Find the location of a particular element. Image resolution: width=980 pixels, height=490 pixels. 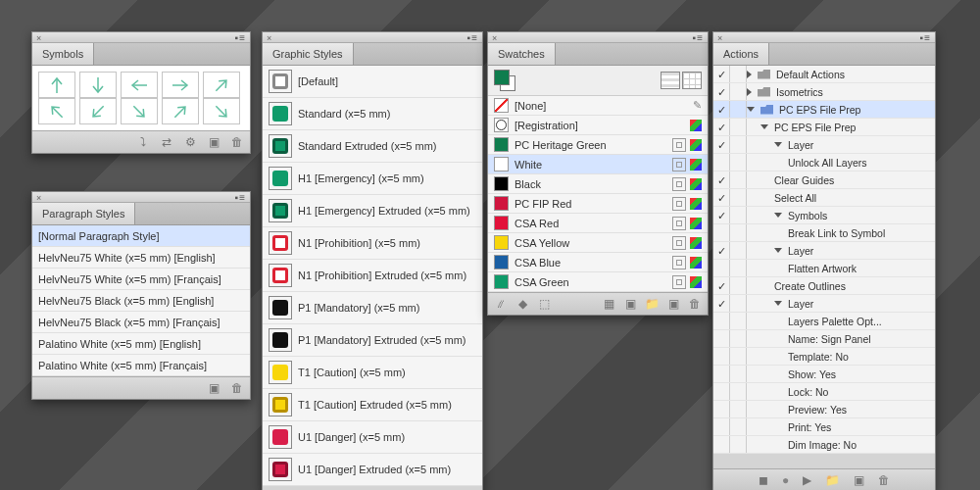

action-row: Template: No is located at coordinates (824, 357).